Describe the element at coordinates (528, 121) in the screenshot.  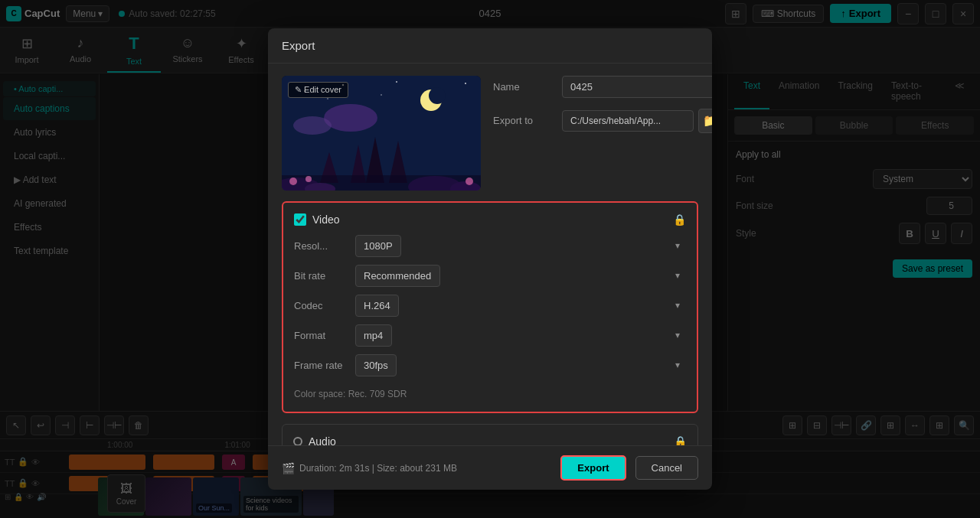
I see `export-to-label: Export to` at that location.